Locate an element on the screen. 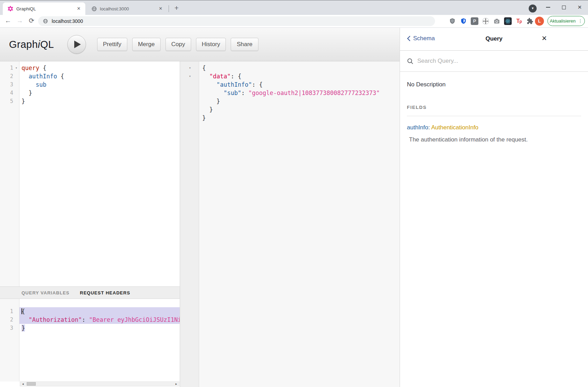 This screenshot has width=588, height=387. field-name-link: authInfo is located at coordinates (418, 128).